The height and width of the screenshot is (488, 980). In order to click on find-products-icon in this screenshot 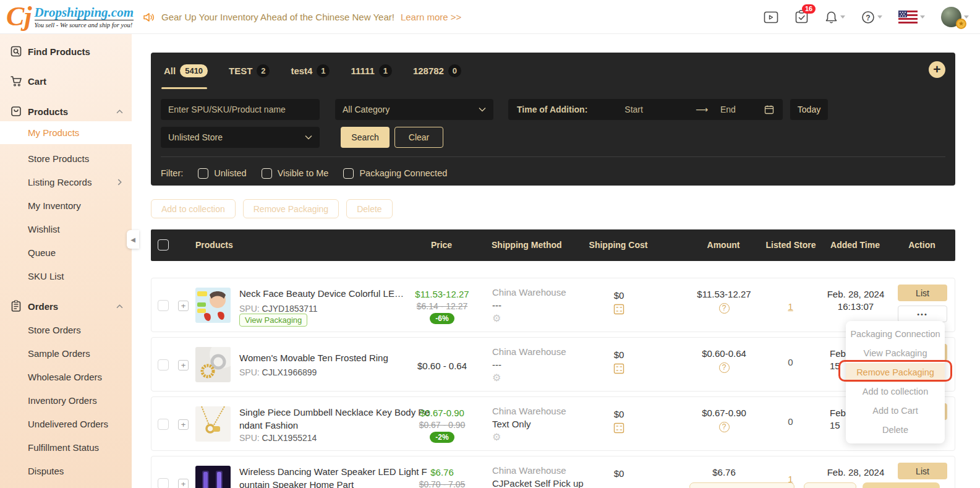, I will do `click(16, 51)`.